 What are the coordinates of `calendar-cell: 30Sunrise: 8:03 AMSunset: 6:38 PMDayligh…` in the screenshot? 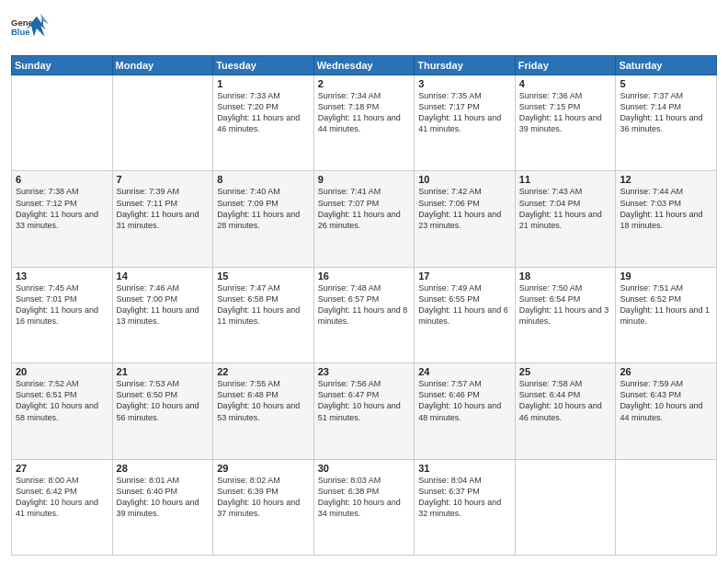 It's located at (364, 507).